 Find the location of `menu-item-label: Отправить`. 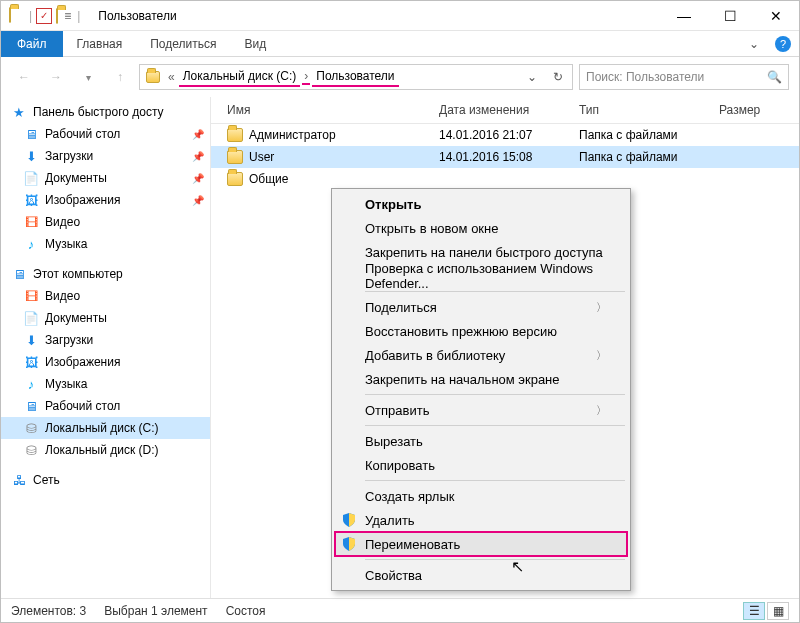

menu-item-label: Отправить is located at coordinates (397, 410).